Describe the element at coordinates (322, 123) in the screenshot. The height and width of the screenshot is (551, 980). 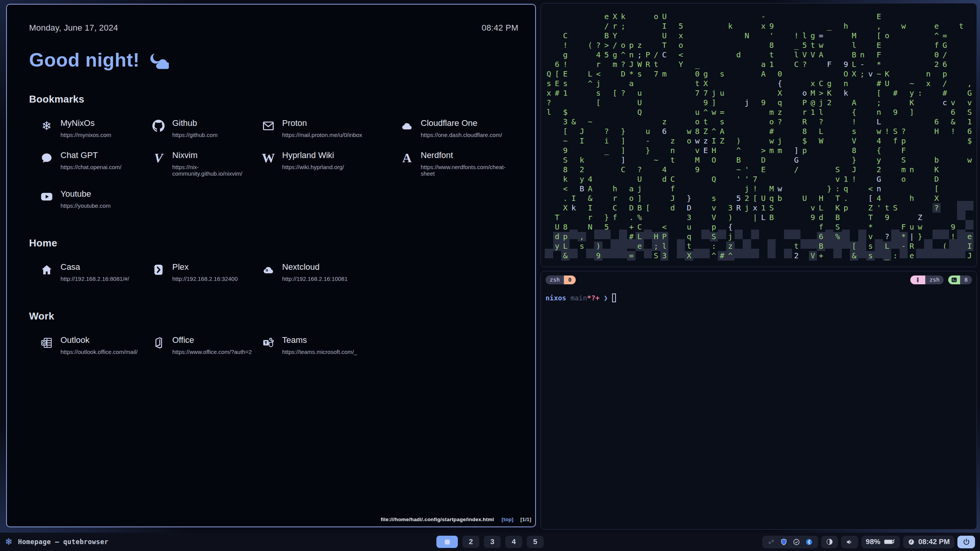
I see `bookmark-name: Proton` at that location.